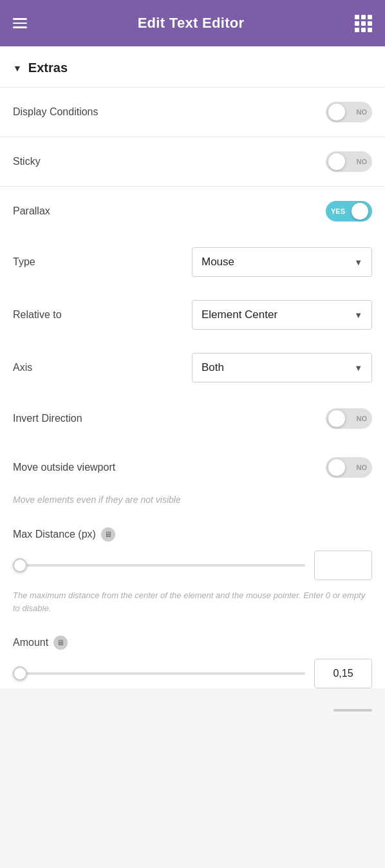  I want to click on sticky-label: Sticky, so click(27, 162).